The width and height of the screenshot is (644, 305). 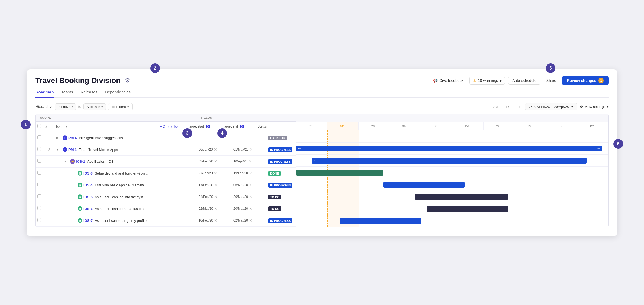 I want to click on issue-id: IOS-7, so click(x=88, y=221).